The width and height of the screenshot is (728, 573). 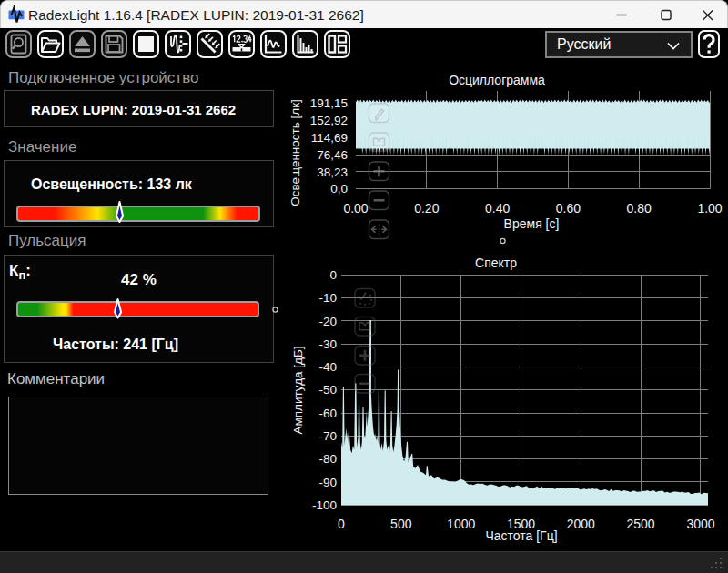 I want to click on svg-text: 191,15, so click(x=329, y=104).